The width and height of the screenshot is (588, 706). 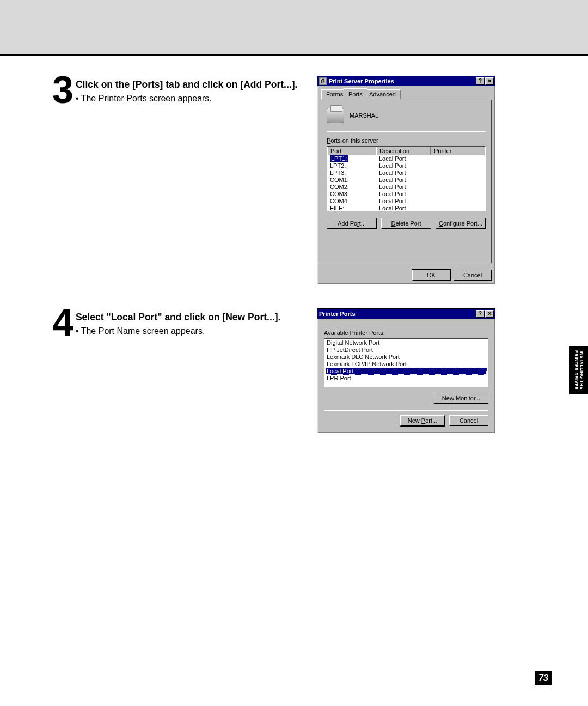 What do you see at coordinates (406, 118) in the screenshot?
I see `server-row: MARSHAL` at bounding box center [406, 118].